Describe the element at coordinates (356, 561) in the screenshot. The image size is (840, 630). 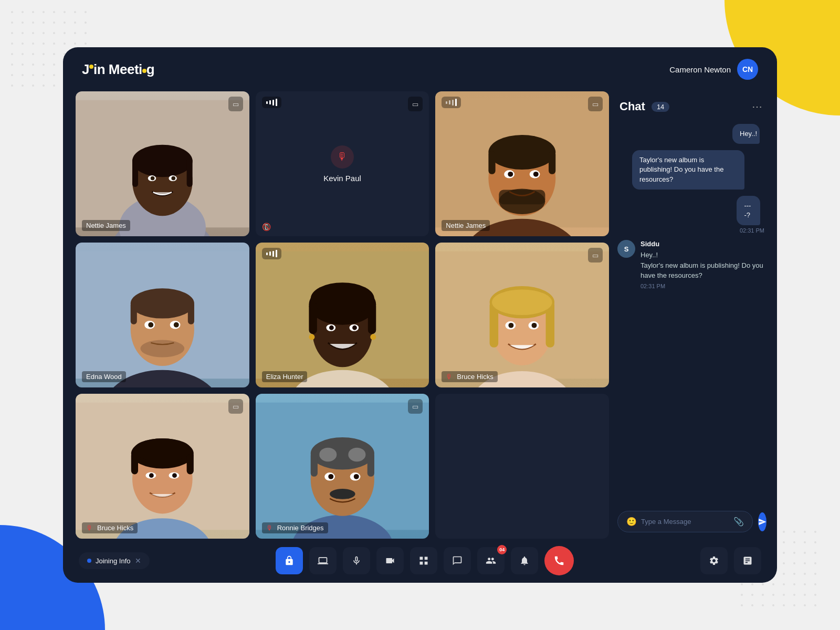
I see `mic-button` at that location.